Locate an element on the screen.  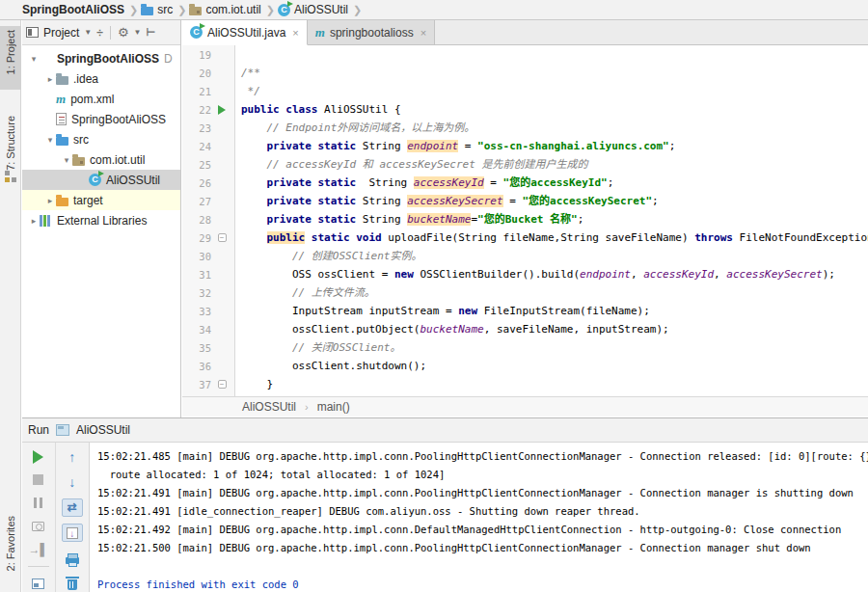
code-line: // accessKeyId 和 accessKeySecret 是先前创建用户… is located at coordinates (555, 164).